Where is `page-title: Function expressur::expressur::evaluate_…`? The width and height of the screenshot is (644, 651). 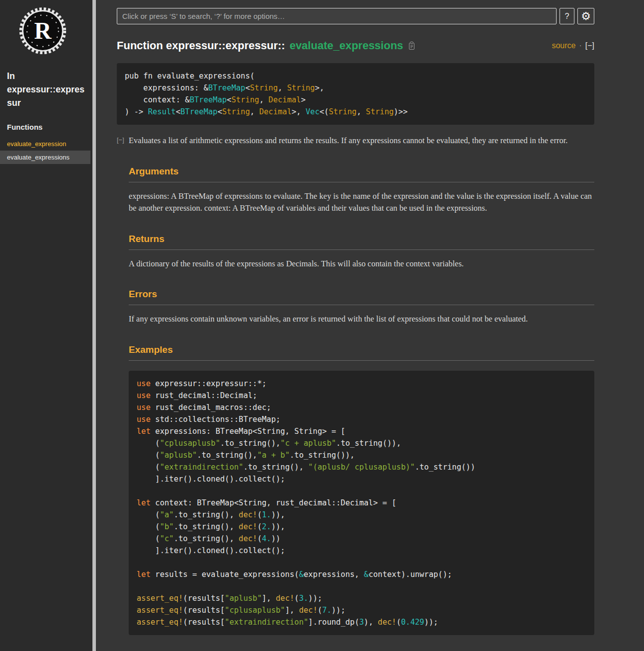 page-title: Function expressur::expressur::evaluate_… is located at coordinates (266, 46).